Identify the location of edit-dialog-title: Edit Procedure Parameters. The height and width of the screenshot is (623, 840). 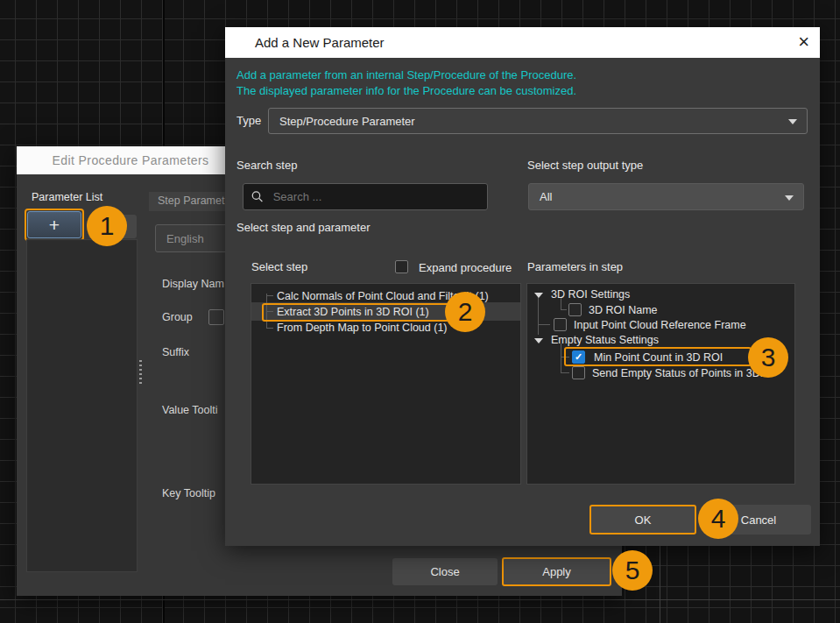
(131, 160).